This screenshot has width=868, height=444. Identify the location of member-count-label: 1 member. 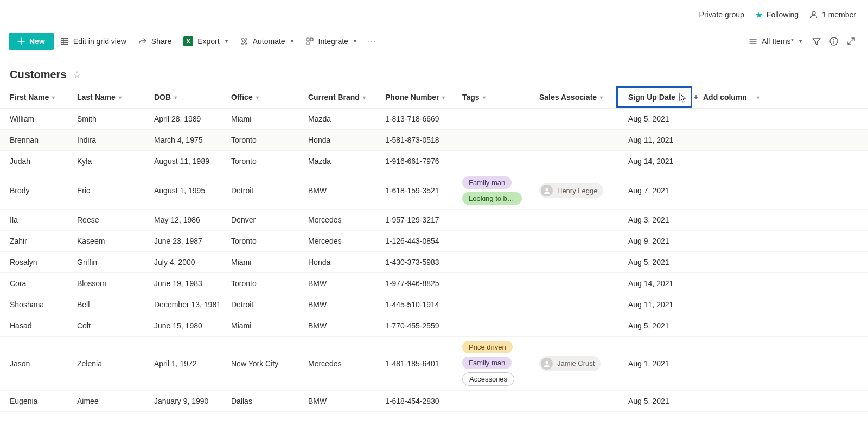
(839, 15).